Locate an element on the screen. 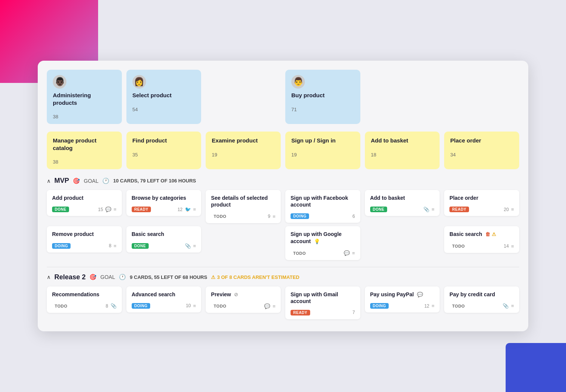 The image size is (566, 392). story-advanced-search-num: 10 is located at coordinates (188, 306).